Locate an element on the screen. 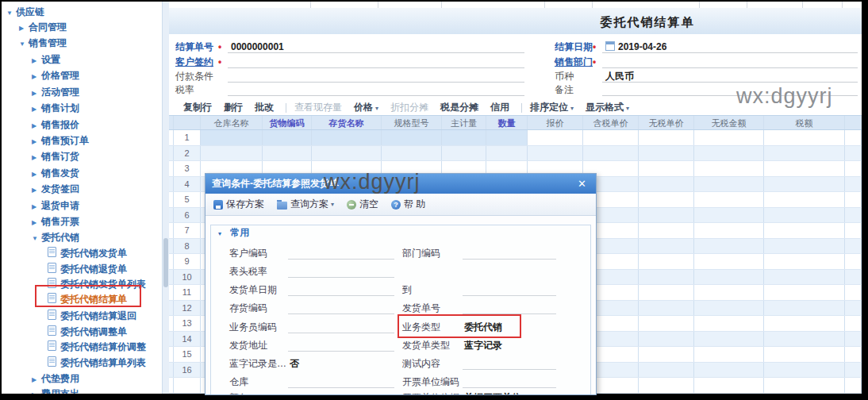 The height and width of the screenshot is (400, 868). toolbar-button: 排序定位▾ is located at coordinates (552, 108).